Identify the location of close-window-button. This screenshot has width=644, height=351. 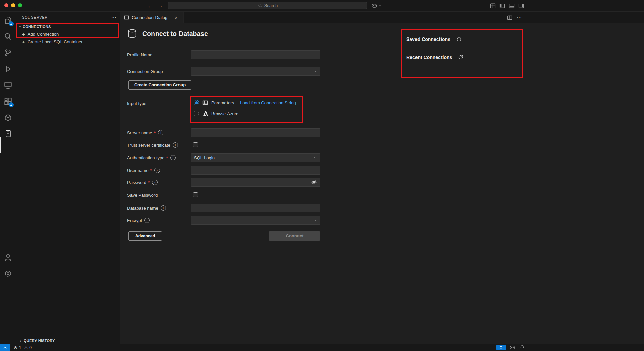
(6, 5).